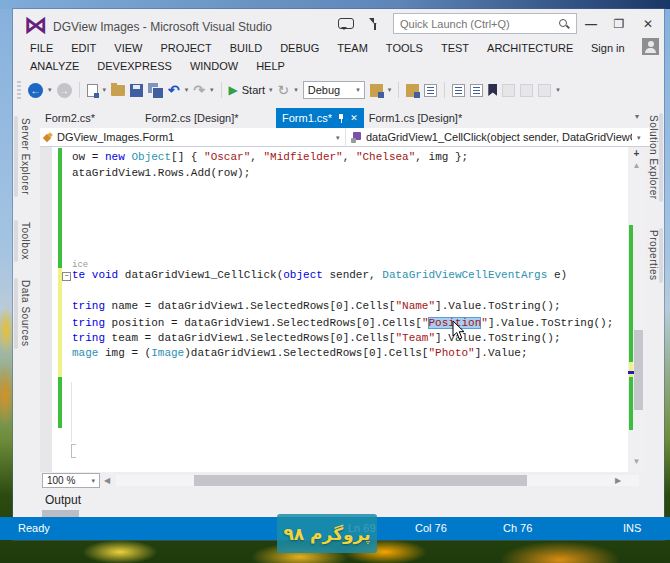  I want to click on tool-tab-solution-explorer: Solution Explorer, so click(654, 158).